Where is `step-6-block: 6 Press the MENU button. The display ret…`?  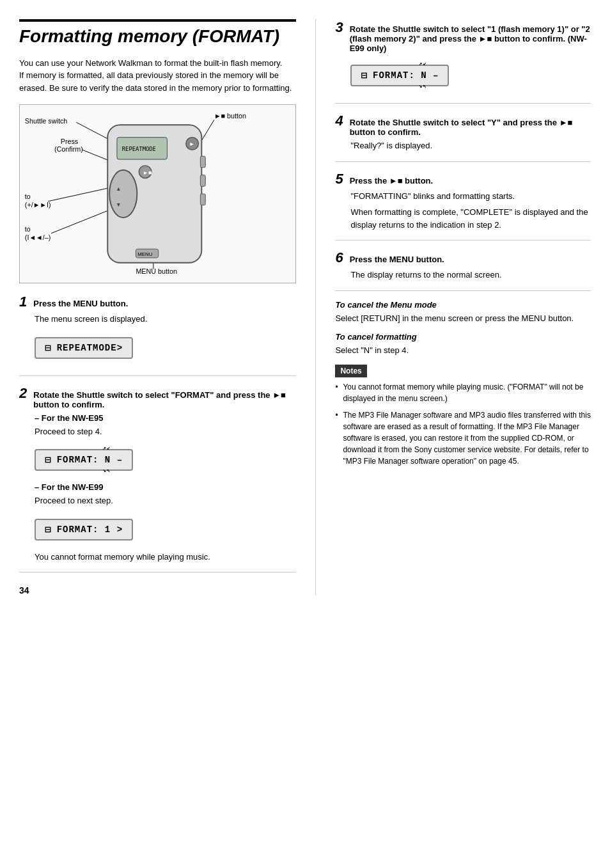
step-6-block: 6 Press the MENU button. The display ret… is located at coordinates (463, 270).